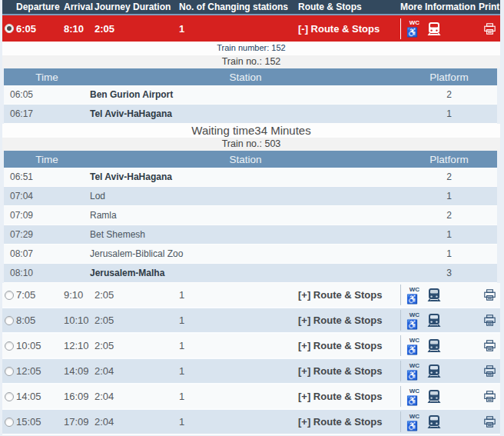  What do you see at coordinates (137, 7) in the screenshot?
I see `header-journey-duration: Journey Duration` at bounding box center [137, 7].